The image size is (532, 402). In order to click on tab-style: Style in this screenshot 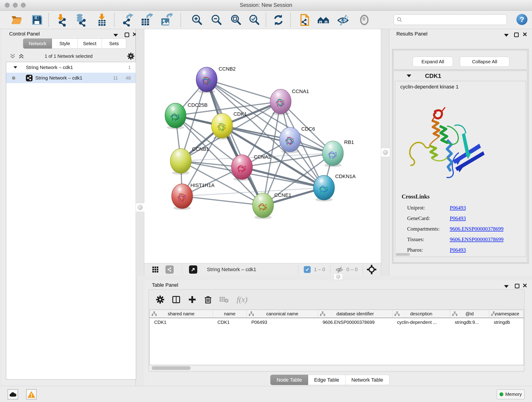, I will do `click(65, 44)`.